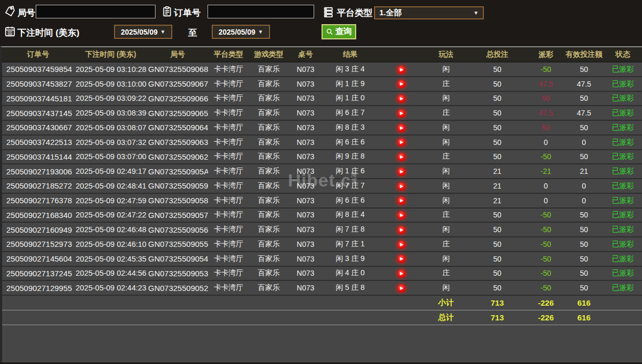 This screenshot has width=642, height=364. Describe the element at coordinates (584, 201) in the screenshot. I see `cell-valid-bet-amount: 0` at that location.